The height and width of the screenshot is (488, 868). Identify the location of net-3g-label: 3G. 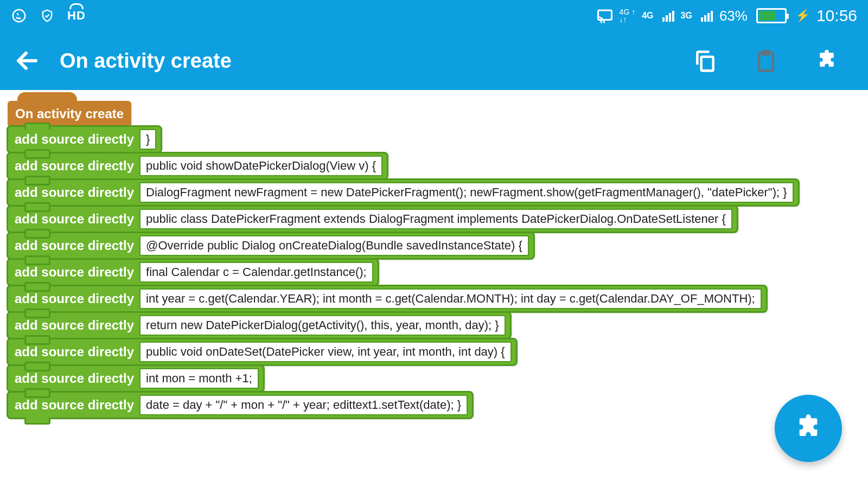
(687, 16).